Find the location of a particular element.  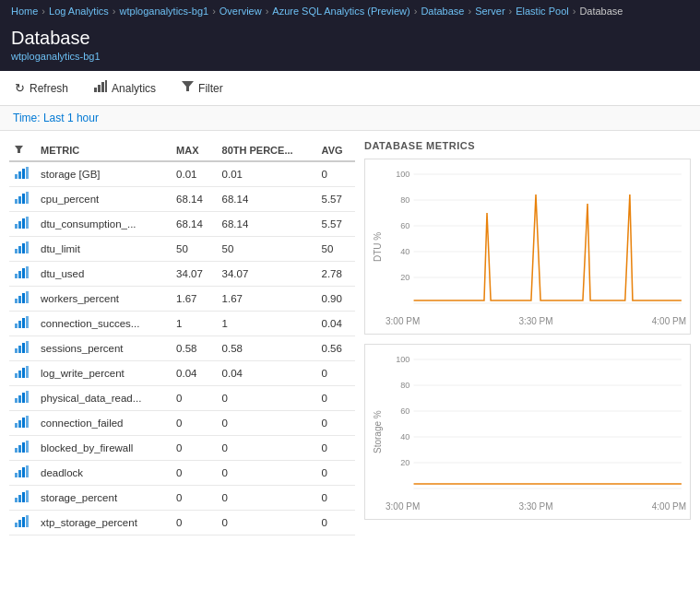

dtu-x-label-2: 3:30 PM is located at coordinates (535, 321).